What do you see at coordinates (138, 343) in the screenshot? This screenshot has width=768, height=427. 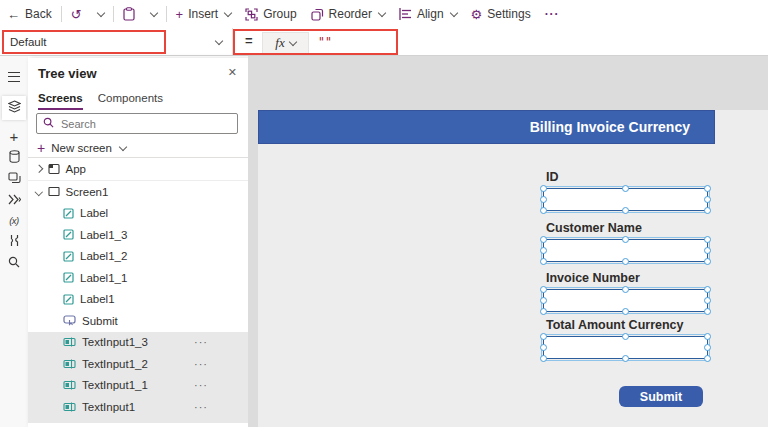 I see `tree-item-textinput: TextInput1_3 ···` at bounding box center [138, 343].